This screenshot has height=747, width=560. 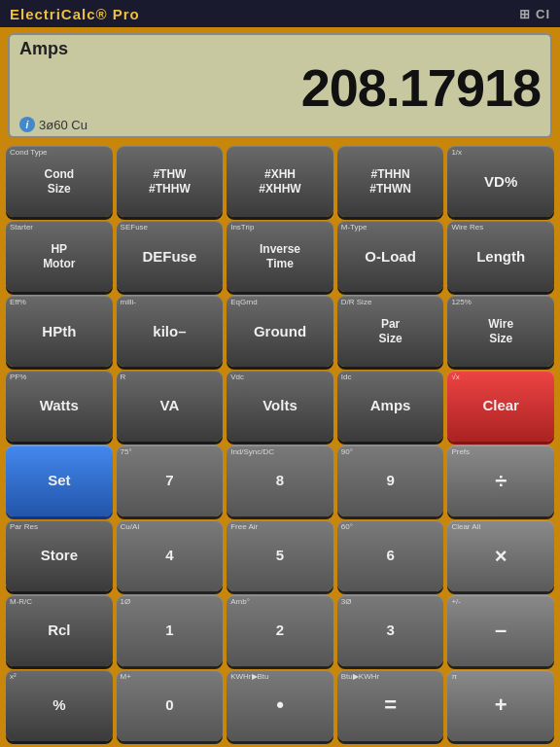 I want to click on btn-store-label: Store, so click(x=59, y=556).